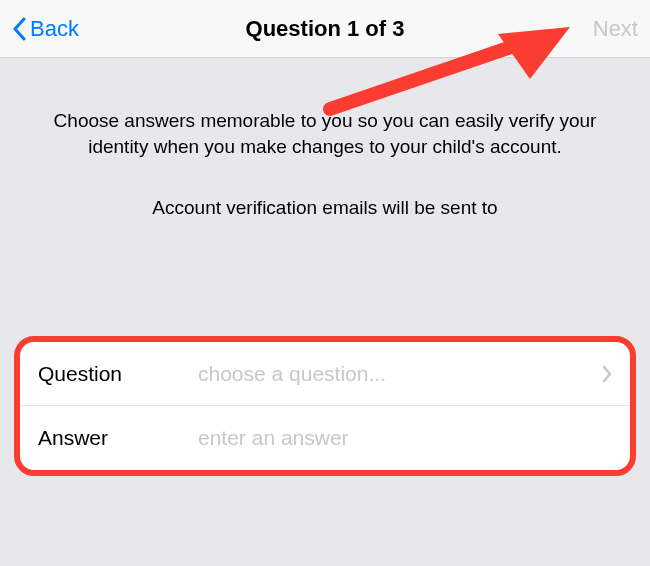 This screenshot has height=566, width=650. I want to click on answer-placeholder: enter an answer, so click(405, 438).